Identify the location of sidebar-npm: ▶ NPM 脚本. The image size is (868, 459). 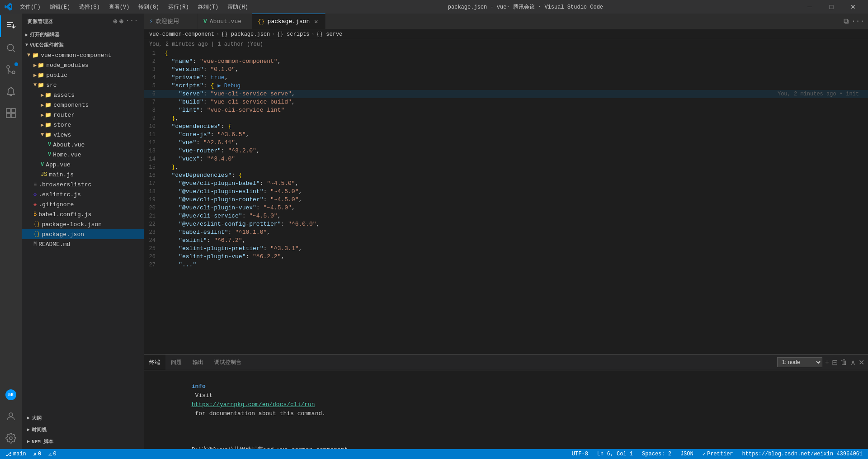
(83, 441).